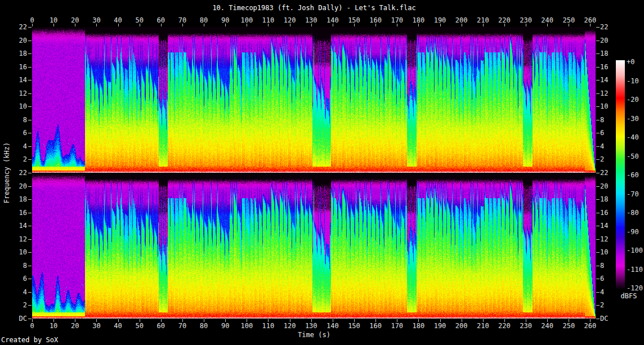 The height and width of the screenshot is (345, 644). What do you see at coordinates (314, 8) in the screenshot?
I see `chart-title: 10. Timecop1983 (ft. Josh Dally) - Let's…` at bounding box center [314, 8].